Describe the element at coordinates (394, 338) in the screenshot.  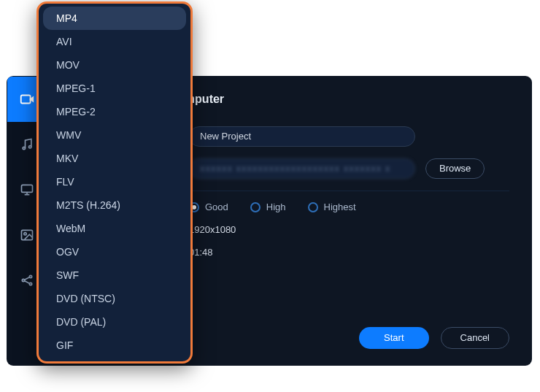
I see `start-button: Start` at that location.